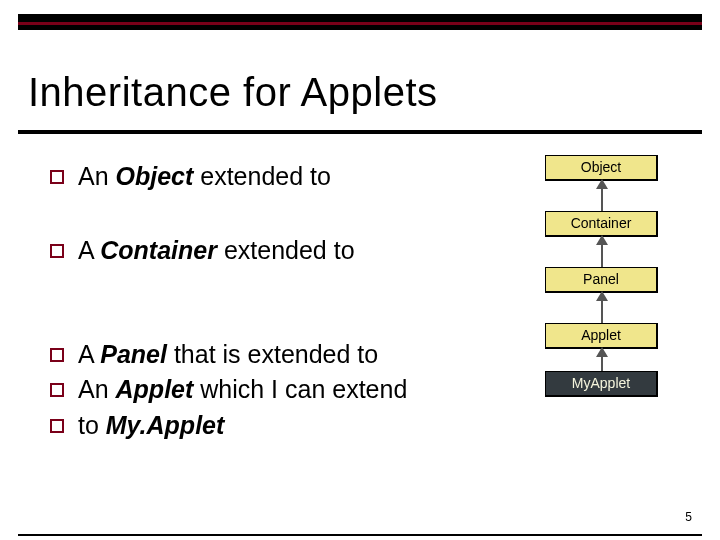 This screenshot has height=540, width=720. Describe the element at coordinates (270, 251) in the screenshot. I see `bullet-item: A Container extended to` at that location.